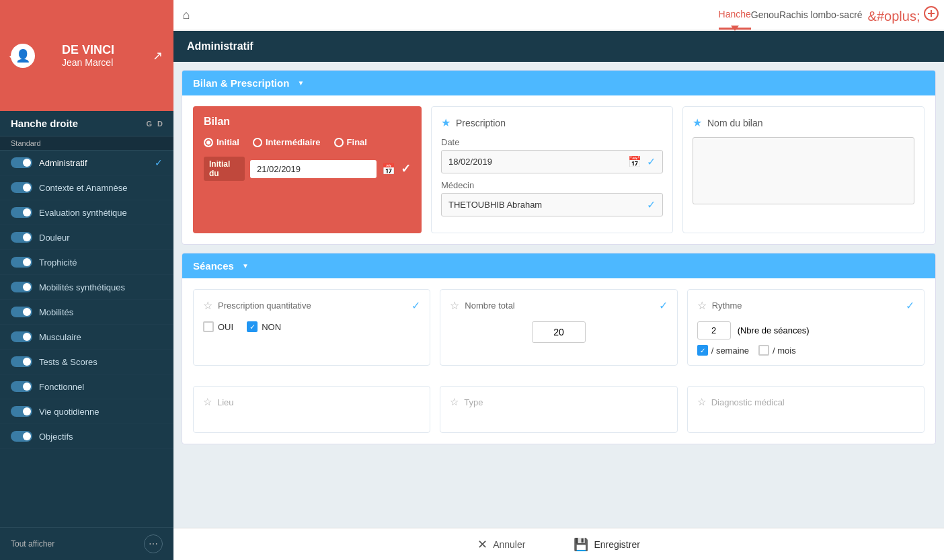  What do you see at coordinates (87, 437) in the screenshot?
I see `sidebar-item-objectifs: Objectifs` at bounding box center [87, 437].